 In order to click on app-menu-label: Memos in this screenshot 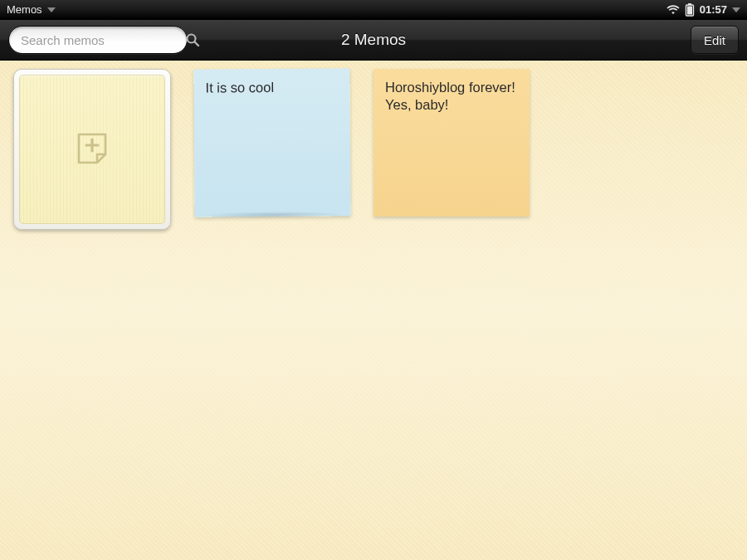, I will do `click(25, 10)`.